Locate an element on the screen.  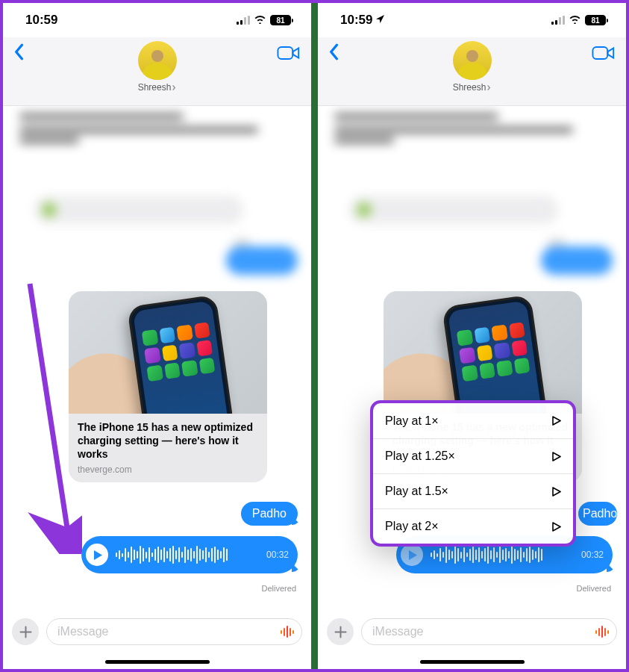
audio-message: 00:32 is located at coordinates (190, 555).